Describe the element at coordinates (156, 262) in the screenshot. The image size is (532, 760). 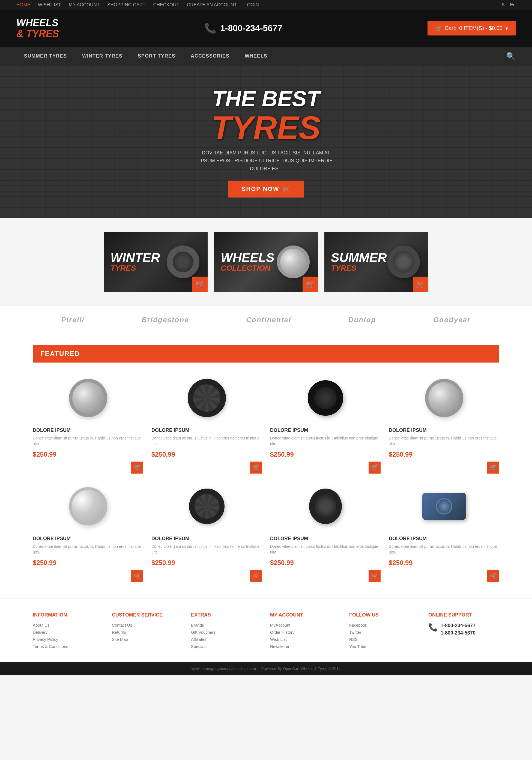
I see `category-winter: WINTER TYRES 🛒` at that location.